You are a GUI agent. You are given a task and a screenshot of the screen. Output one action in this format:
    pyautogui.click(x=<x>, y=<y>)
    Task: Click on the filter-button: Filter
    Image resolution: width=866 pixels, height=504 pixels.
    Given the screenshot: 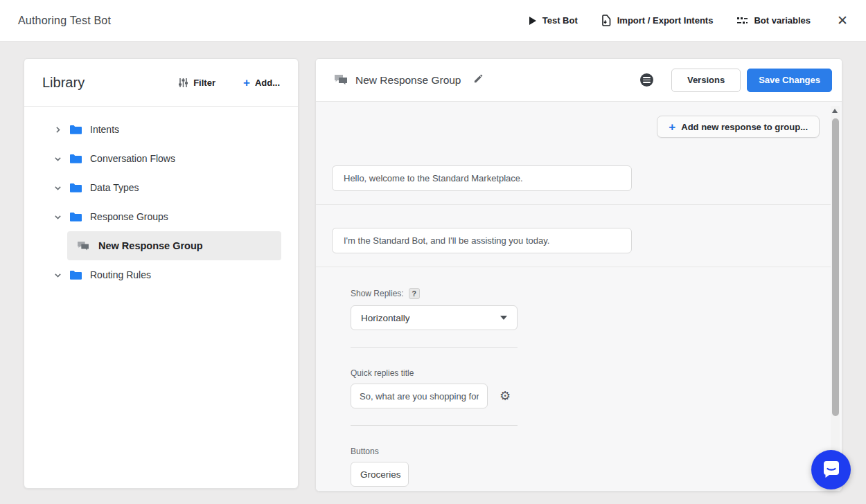 What is the action you would take?
    pyautogui.click(x=197, y=83)
    